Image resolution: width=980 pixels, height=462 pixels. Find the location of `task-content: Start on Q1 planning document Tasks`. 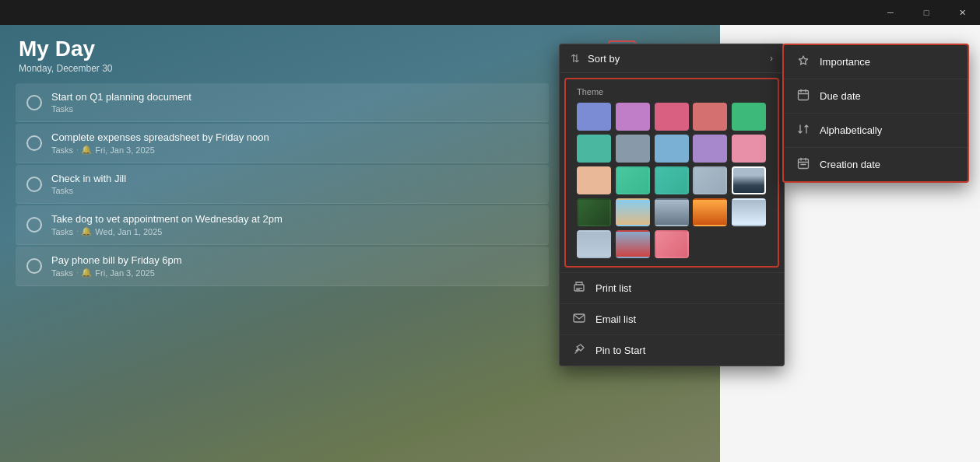

task-content: Start on Q1 planning document Tasks is located at coordinates (294, 103).